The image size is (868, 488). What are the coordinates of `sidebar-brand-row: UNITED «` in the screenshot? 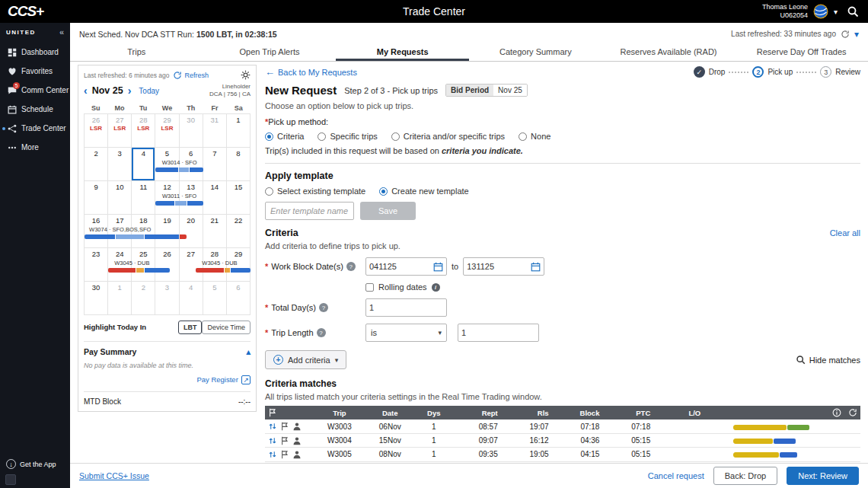 It's located at (35, 33).